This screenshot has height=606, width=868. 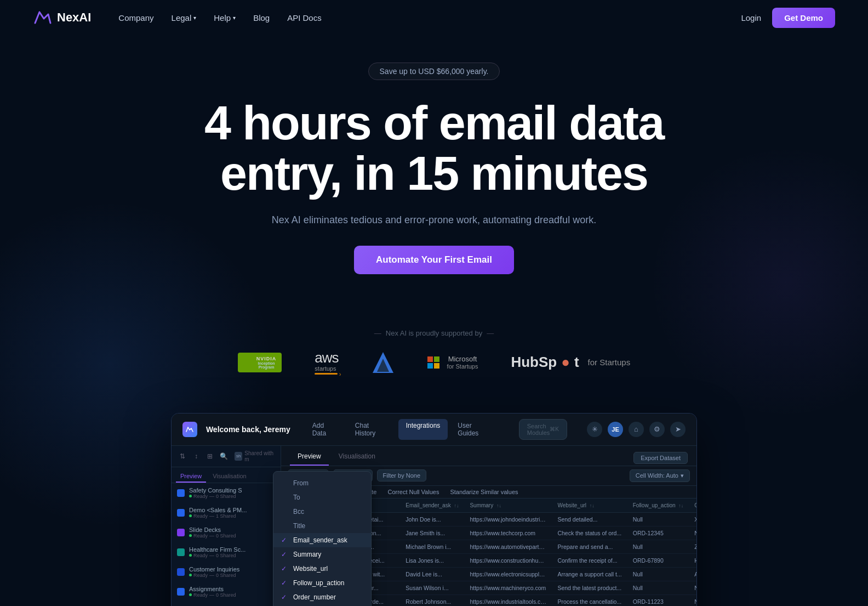 I want to click on hero-badge: Save up to USD $66,000 yearly., so click(x=434, y=71).